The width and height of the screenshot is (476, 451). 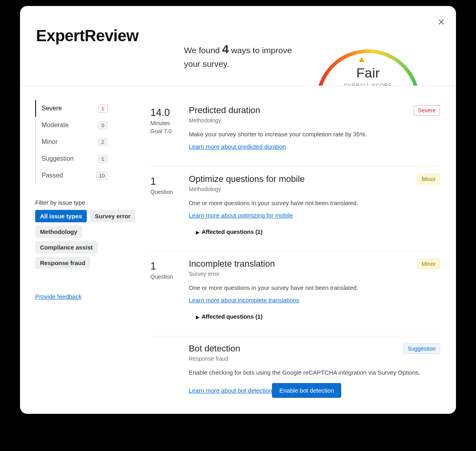 I want to click on filter-heading: Filter by issue type, so click(x=89, y=202).